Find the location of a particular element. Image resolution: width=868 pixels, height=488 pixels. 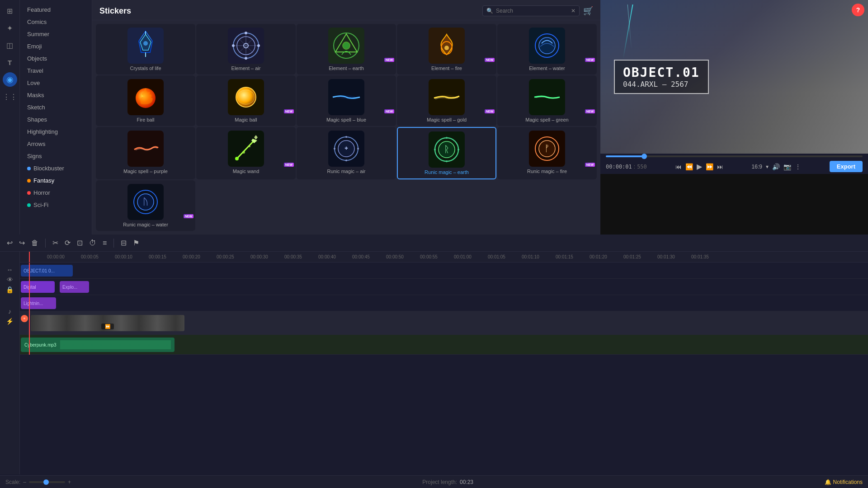

clip-lightn: Lightnin... is located at coordinates (38, 303).